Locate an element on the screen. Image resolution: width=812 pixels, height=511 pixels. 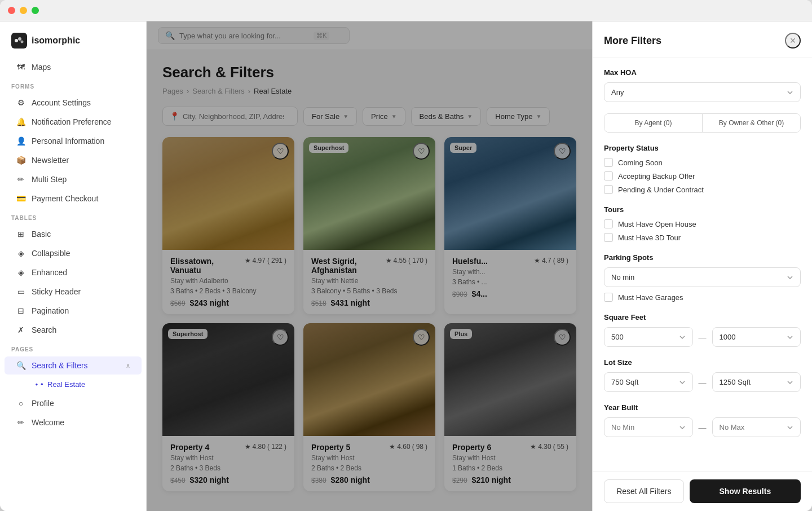
must-have-garages-item: Must Have Garages is located at coordinates (703, 297).